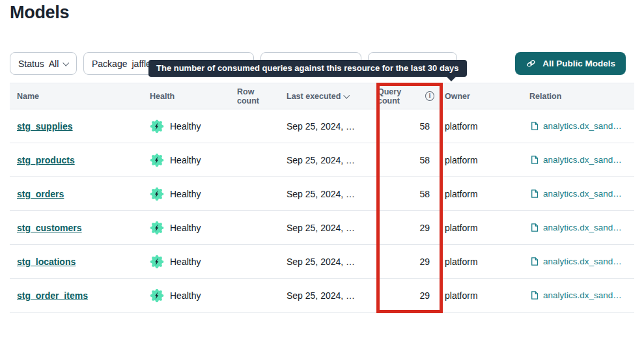 The width and height of the screenshot is (644, 349). I want to click on status-filter-dropdown: Status All, so click(43, 64).